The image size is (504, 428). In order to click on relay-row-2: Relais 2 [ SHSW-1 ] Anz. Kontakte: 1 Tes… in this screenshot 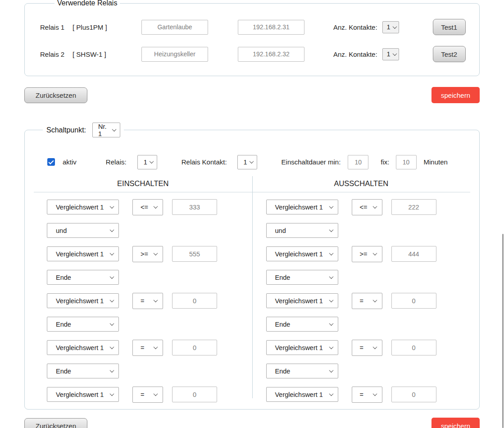, I will do `click(256, 54)`.